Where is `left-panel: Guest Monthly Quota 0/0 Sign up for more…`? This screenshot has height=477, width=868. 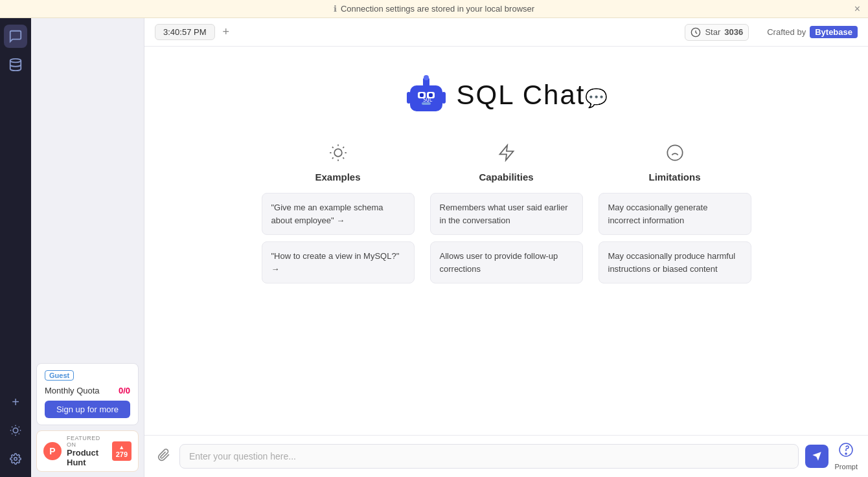
left-panel: Guest Monthly Quota 0/0 Sign up for more… is located at coordinates (88, 247).